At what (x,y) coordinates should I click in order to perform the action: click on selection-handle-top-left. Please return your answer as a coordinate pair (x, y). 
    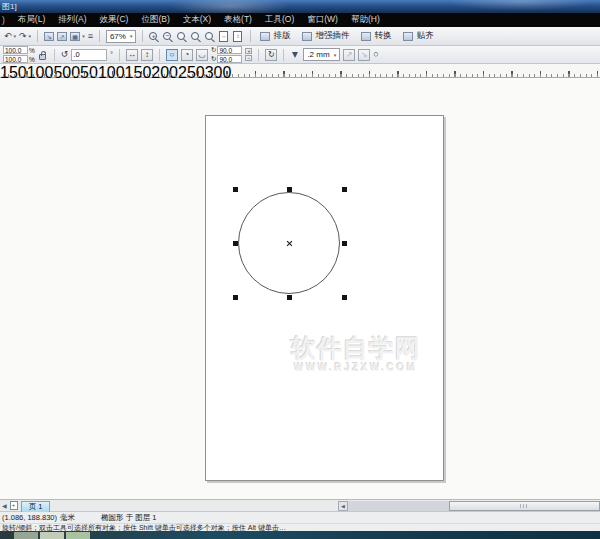
    Looking at the image, I should click on (236, 190).